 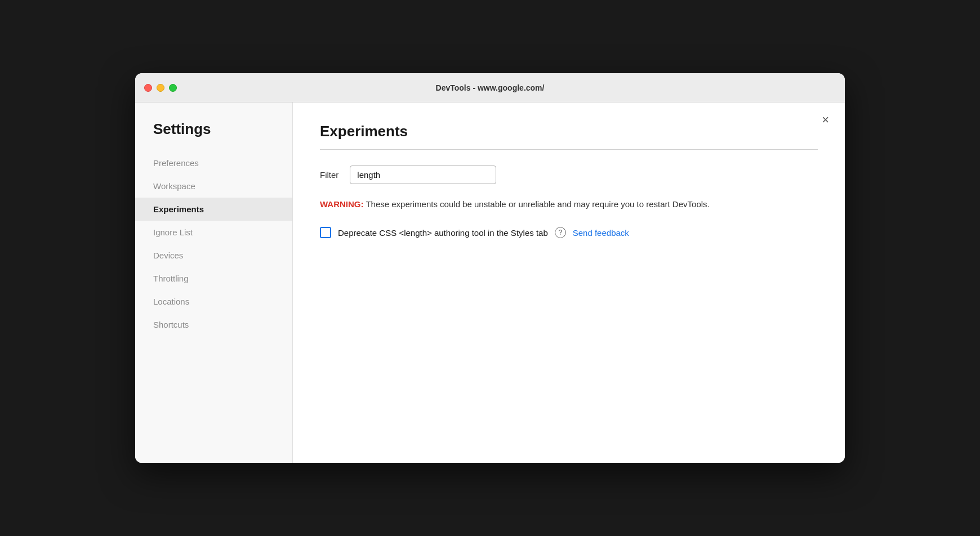 What do you see at coordinates (329, 175) in the screenshot?
I see `filter-label: Filter` at bounding box center [329, 175].